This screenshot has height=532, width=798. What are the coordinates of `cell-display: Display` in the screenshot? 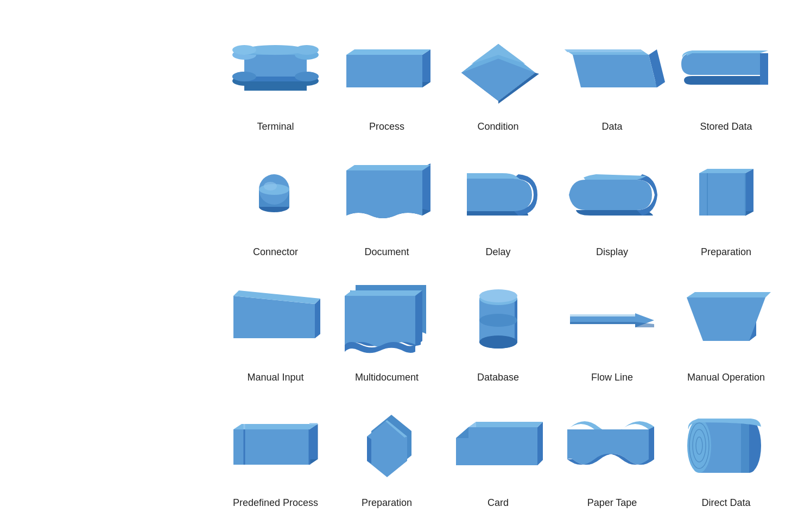 It's located at (612, 203).